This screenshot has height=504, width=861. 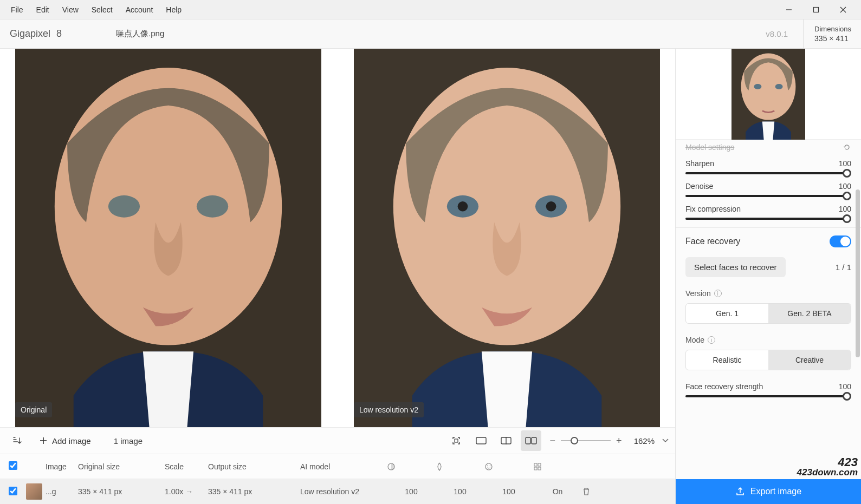 I want to click on denoise-value: 100, so click(x=845, y=186).